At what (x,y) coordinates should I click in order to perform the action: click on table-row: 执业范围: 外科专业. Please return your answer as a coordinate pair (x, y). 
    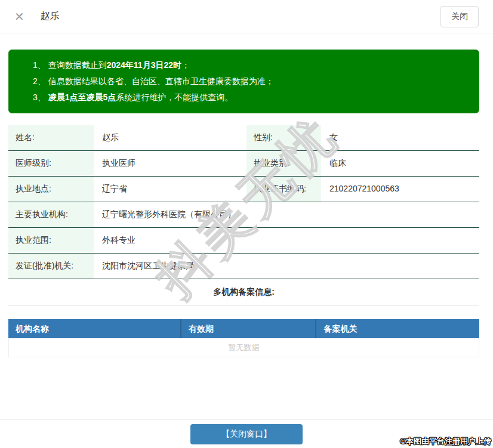
    Looking at the image, I should click on (244, 241).